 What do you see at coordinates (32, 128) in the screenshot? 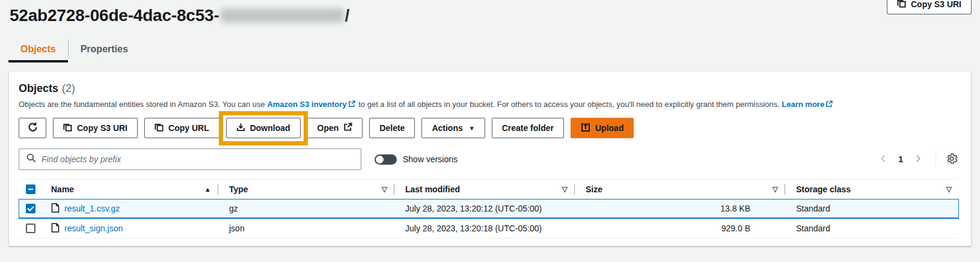
I see `refresh-button` at bounding box center [32, 128].